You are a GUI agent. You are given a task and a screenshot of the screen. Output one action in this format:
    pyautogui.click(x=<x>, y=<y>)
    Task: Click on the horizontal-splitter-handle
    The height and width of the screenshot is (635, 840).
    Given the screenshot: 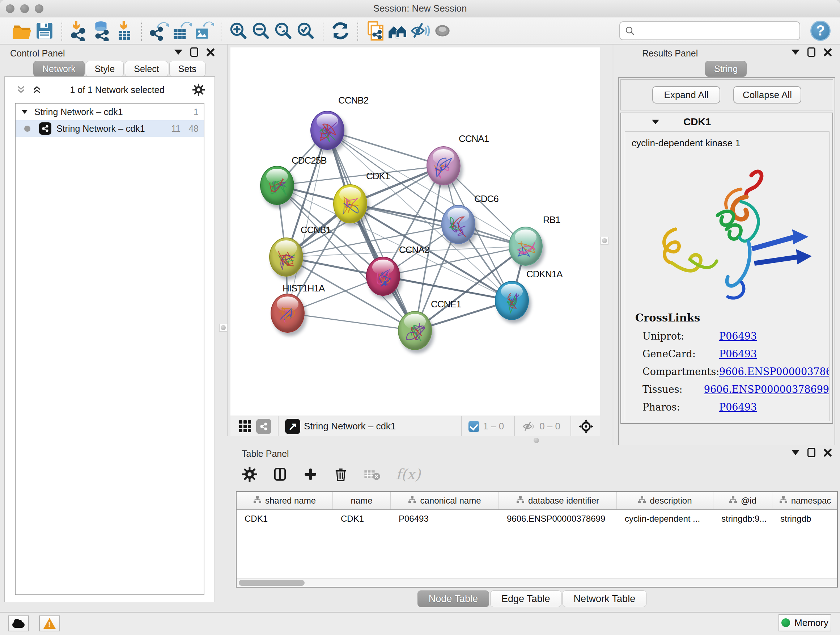 What is the action you would take?
    pyautogui.click(x=536, y=440)
    